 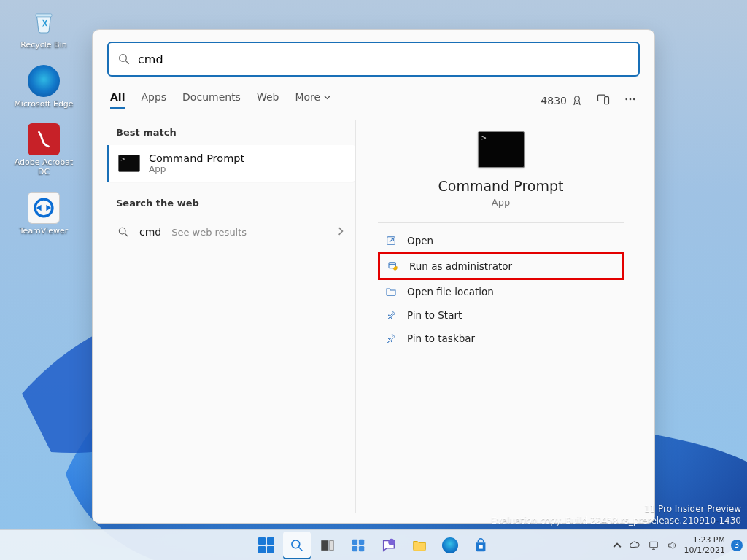 I want to click on desktop-icon-recycle-bin: Recycle Bin, so click(x=44, y=28).